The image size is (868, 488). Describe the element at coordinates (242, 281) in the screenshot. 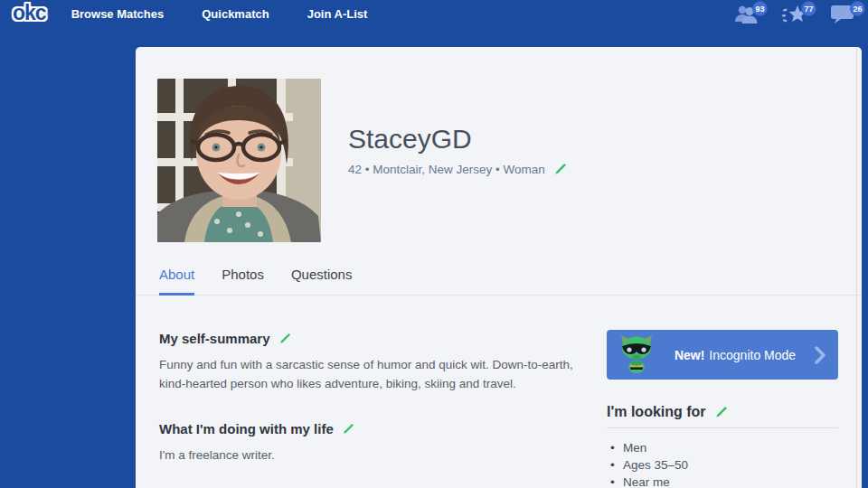

I see `tab-photos: Photos` at that location.